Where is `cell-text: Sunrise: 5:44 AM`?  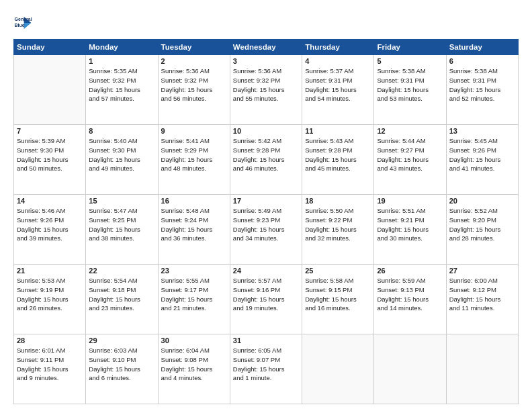
cell-text: Sunrise: 5:44 AM is located at coordinates (410, 141).